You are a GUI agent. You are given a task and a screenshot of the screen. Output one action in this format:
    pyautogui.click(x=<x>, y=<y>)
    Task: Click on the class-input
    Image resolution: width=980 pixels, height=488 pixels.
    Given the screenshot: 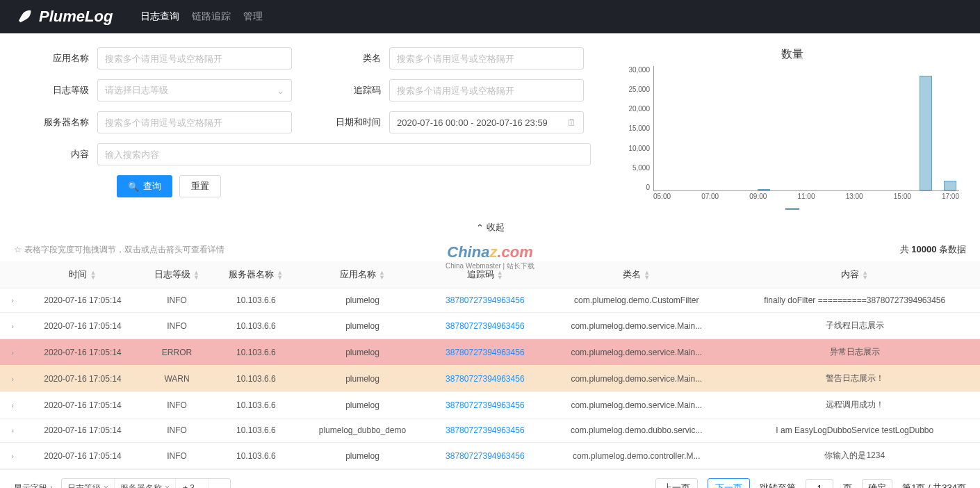 What is the action you would take?
    pyautogui.click(x=487, y=58)
    